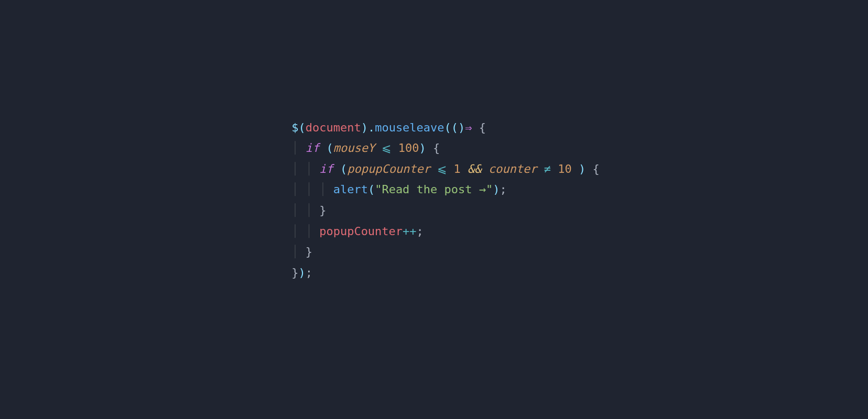  Describe the element at coordinates (366, 148) in the screenshot. I see `code-line-2: │ if (mouseY ⩽ 100) {` at that location.